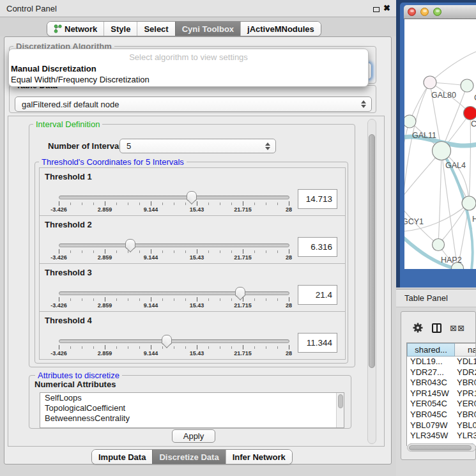  Describe the element at coordinates (189, 457) in the screenshot. I see `tab-discretize-data-label: Discretize Data` at that location.